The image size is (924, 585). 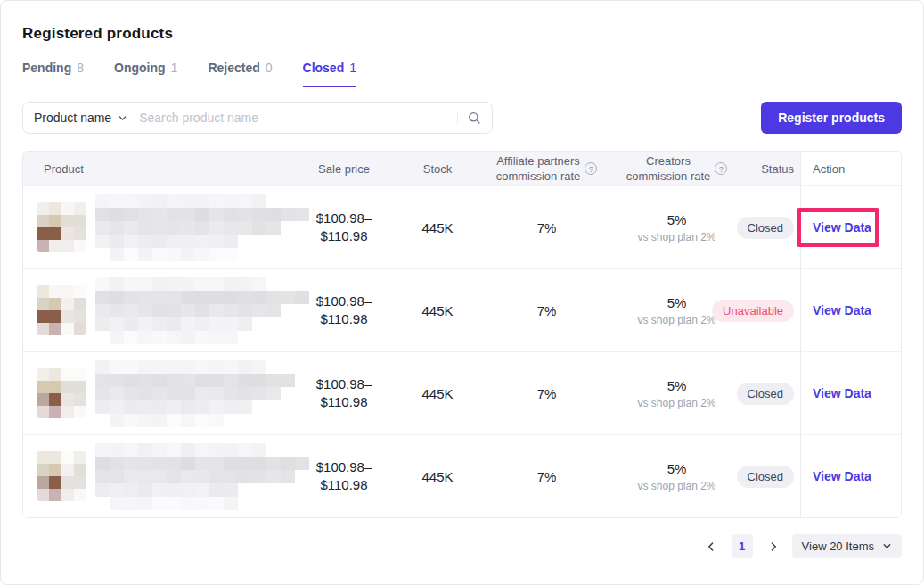 What do you see at coordinates (711, 546) in the screenshot?
I see `prev-page-button` at bounding box center [711, 546].